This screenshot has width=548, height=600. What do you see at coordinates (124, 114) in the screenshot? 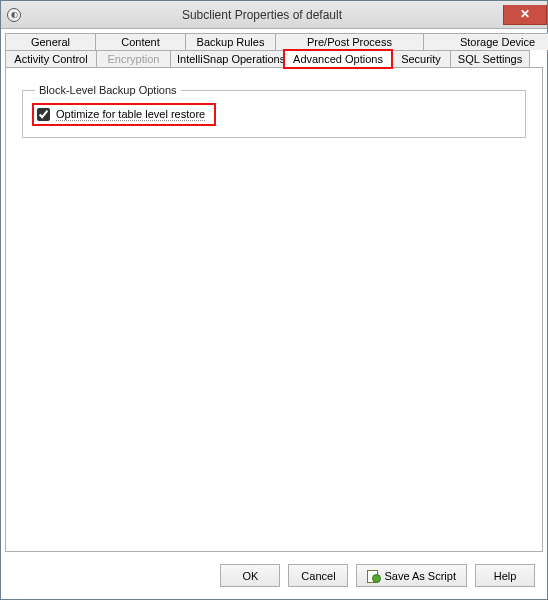
I see `checkbox-row-optimize: Optimize for table level restore` at bounding box center [124, 114].